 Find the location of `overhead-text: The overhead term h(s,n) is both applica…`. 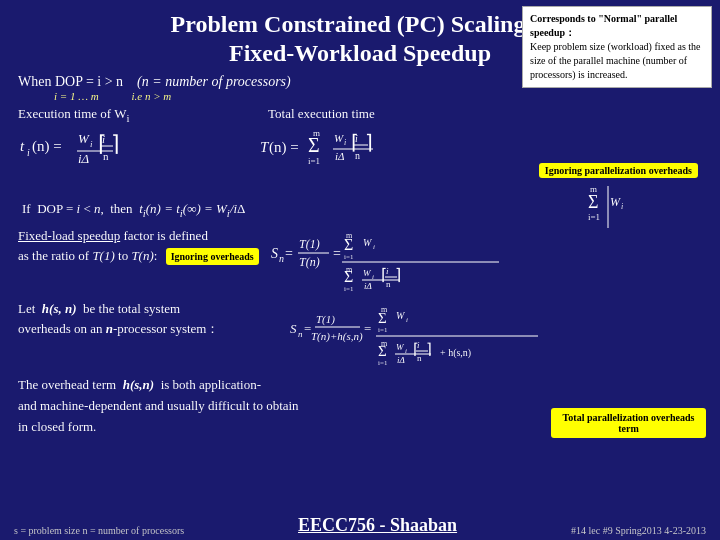

overhead-text: The overhead term h(s,n) is both applica… is located at coordinates (158, 406).